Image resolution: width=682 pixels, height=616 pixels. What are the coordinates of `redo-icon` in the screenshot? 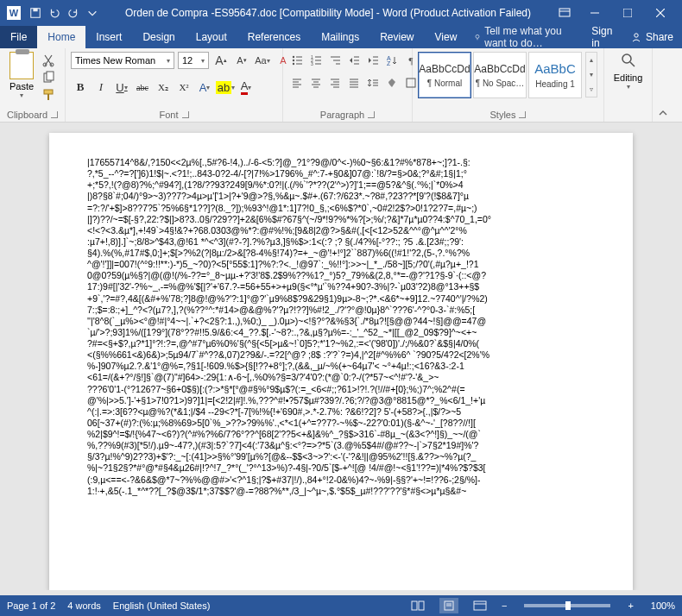 It's located at (73, 13).